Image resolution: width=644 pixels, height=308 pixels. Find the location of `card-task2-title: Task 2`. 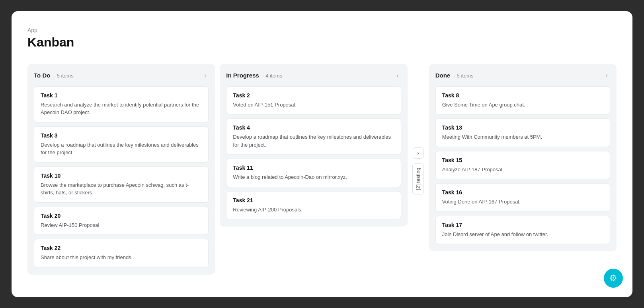

card-task2-title: Task 2 is located at coordinates (314, 95).